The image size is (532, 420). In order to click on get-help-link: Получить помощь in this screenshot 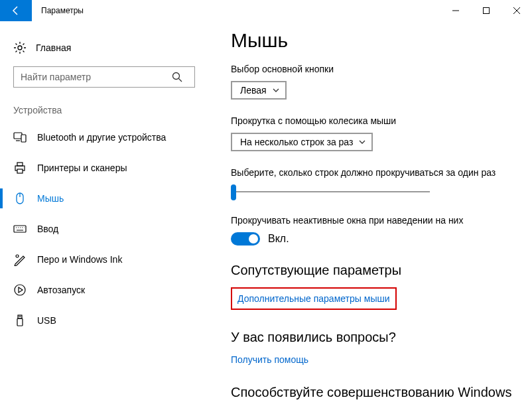, I will do `click(378, 360)`.